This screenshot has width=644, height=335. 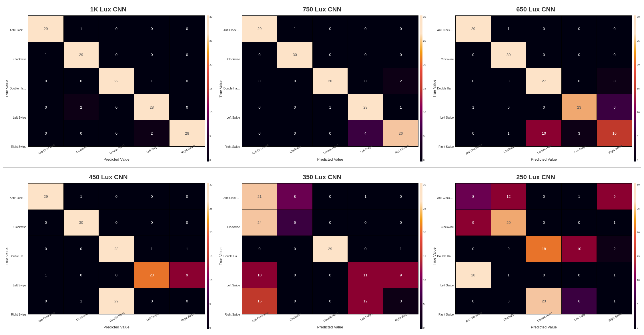 I want to click on colorbar-tick: 0, so click(x=211, y=160).